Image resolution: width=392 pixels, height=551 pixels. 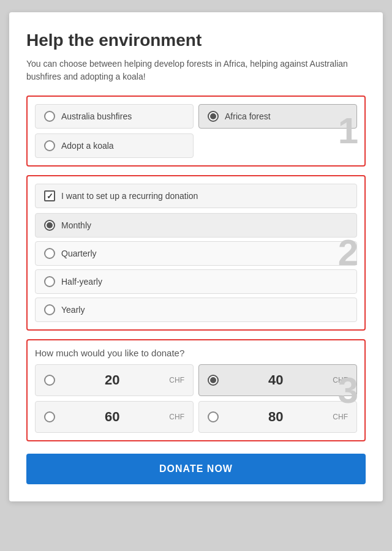 I want to click on cause-option-label: Adopt a koala, so click(x=88, y=146).